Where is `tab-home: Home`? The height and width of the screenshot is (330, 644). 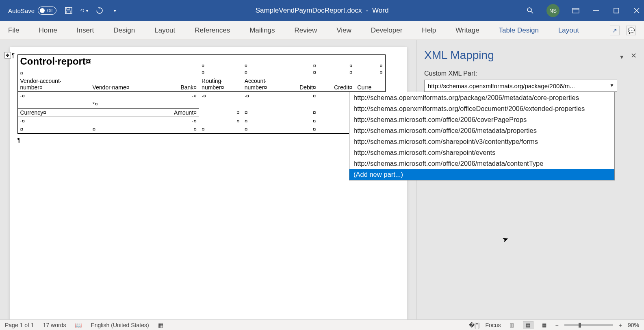
tab-home: Home is located at coordinates (48, 30).